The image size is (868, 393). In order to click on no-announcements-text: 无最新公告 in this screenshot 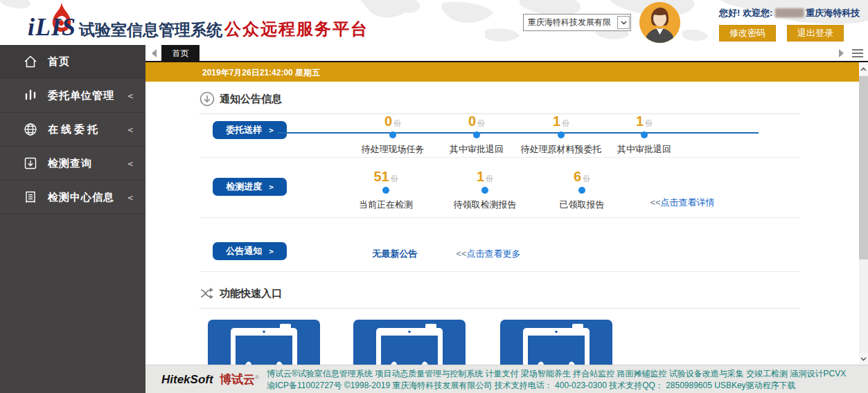, I will do `click(395, 254)`.